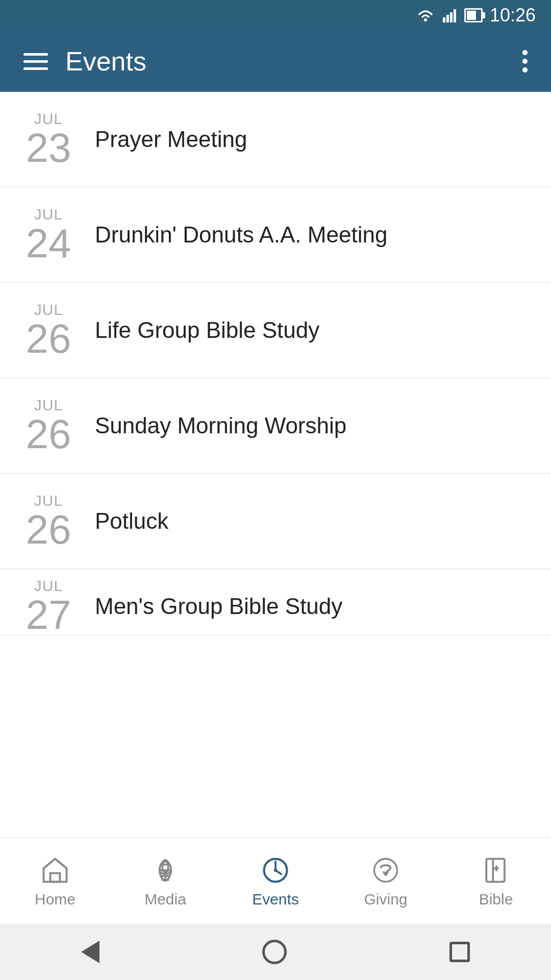 Image resolution: width=551 pixels, height=980 pixels. What do you see at coordinates (460, 952) in the screenshot?
I see `recents-icon` at bounding box center [460, 952].